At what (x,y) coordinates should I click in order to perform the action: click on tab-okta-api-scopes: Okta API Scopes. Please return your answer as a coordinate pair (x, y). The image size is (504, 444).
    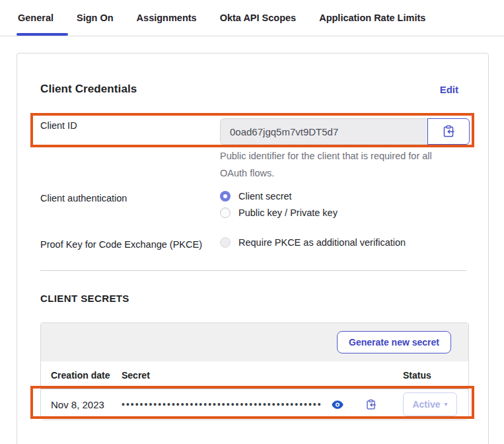
    Looking at the image, I should click on (258, 18).